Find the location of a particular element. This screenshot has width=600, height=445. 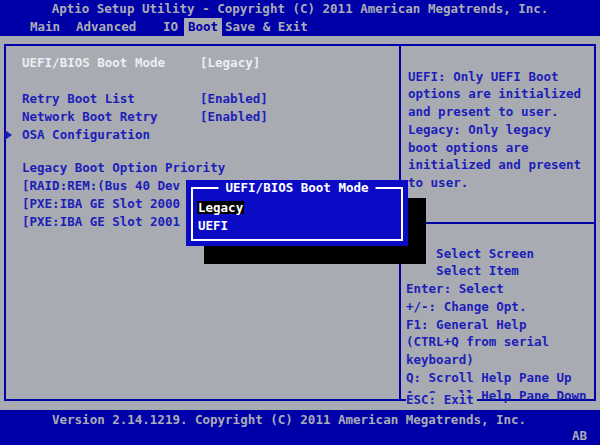

submenu-arrow-icon is located at coordinates (8, 135).